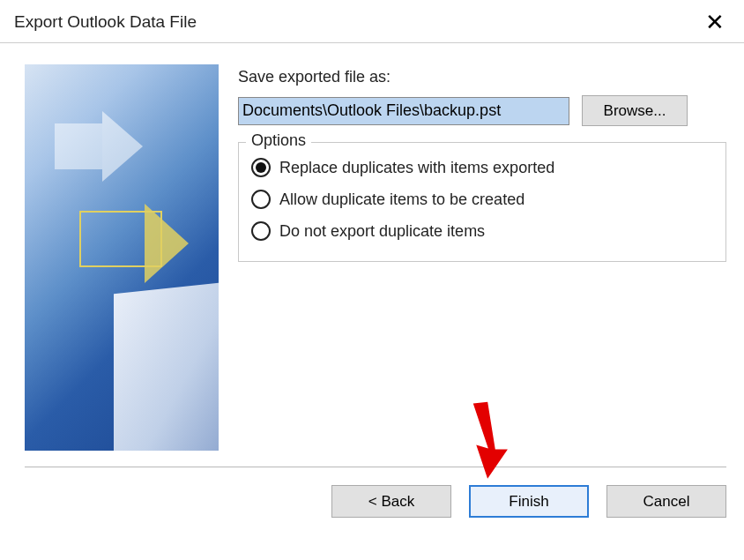 The height and width of the screenshot is (560, 744). What do you see at coordinates (482, 168) in the screenshot?
I see `radio-replace-duplicates: Replace duplicates with items exported` at bounding box center [482, 168].